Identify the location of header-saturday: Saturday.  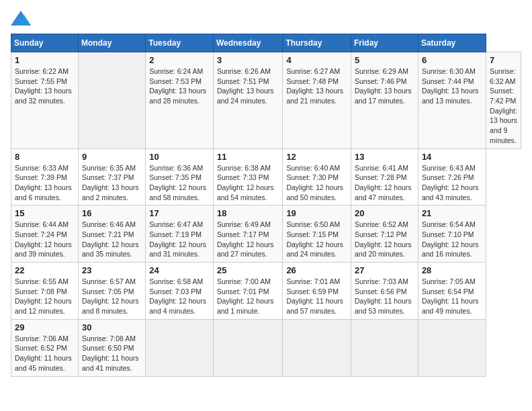
(451, 43).